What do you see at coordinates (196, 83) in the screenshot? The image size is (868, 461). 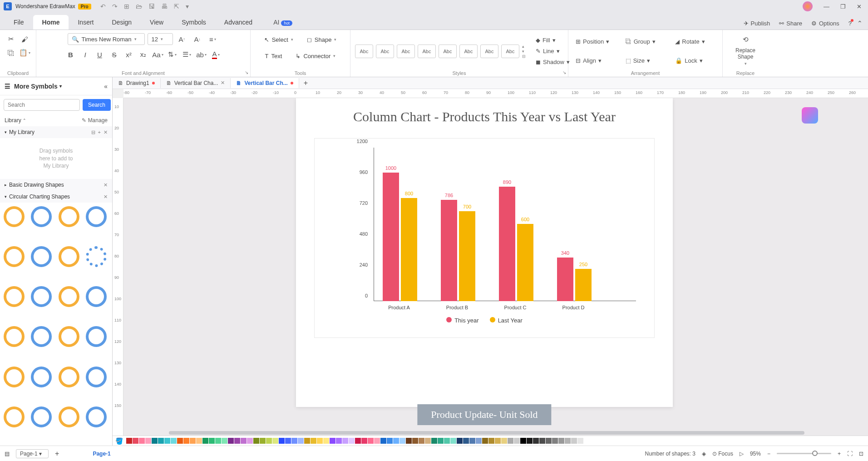 I see `doctab-vbar1: 🗎 Vertical Bar Cha...✕` at bounding box center [196, 83].